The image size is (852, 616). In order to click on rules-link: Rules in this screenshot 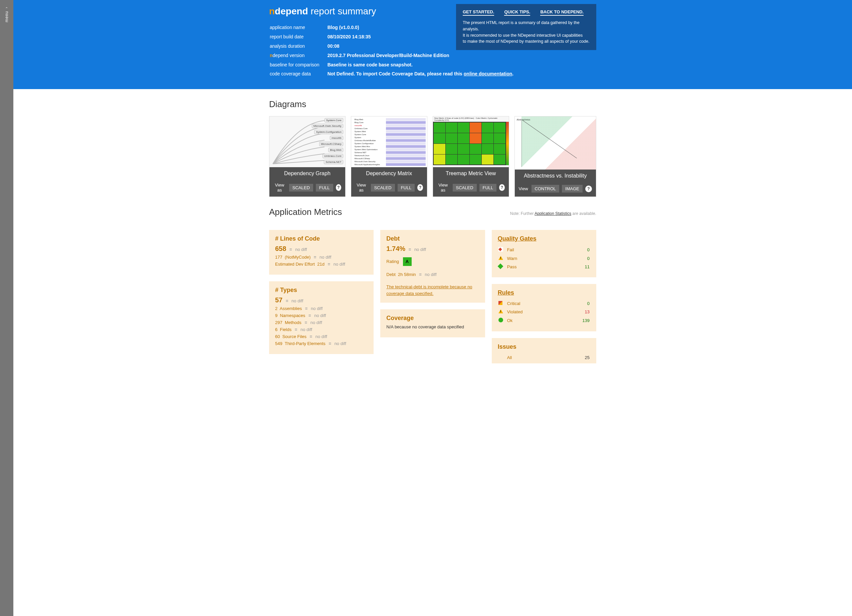, I will do `click(506, 293)`.